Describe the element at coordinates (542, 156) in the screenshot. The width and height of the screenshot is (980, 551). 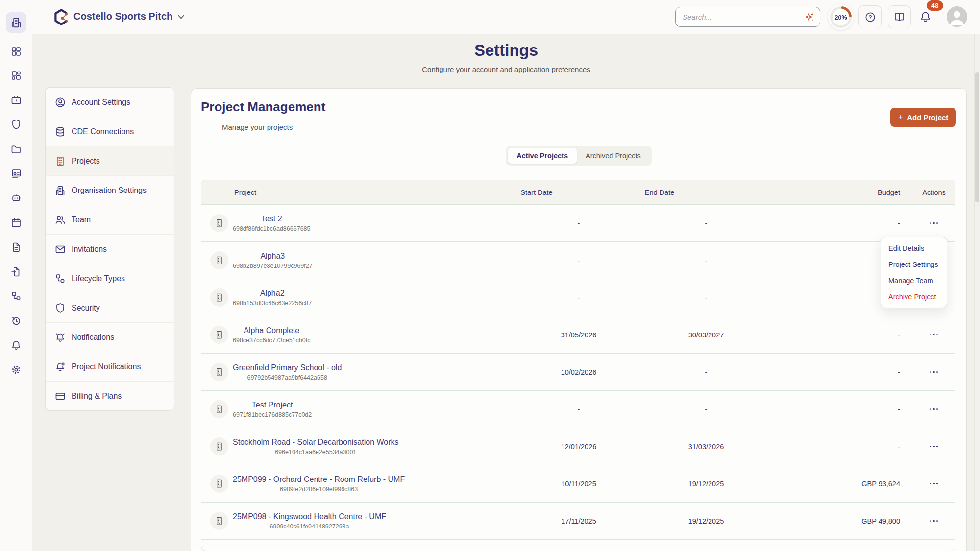
I see `tab-active-projects: Active Projects` at that location.